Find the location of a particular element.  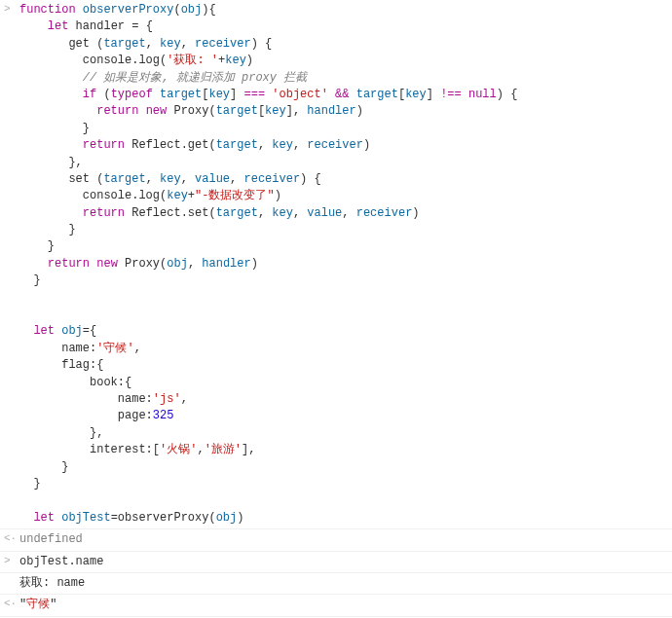

code-line: undefined is located at coordinates (346, 539).